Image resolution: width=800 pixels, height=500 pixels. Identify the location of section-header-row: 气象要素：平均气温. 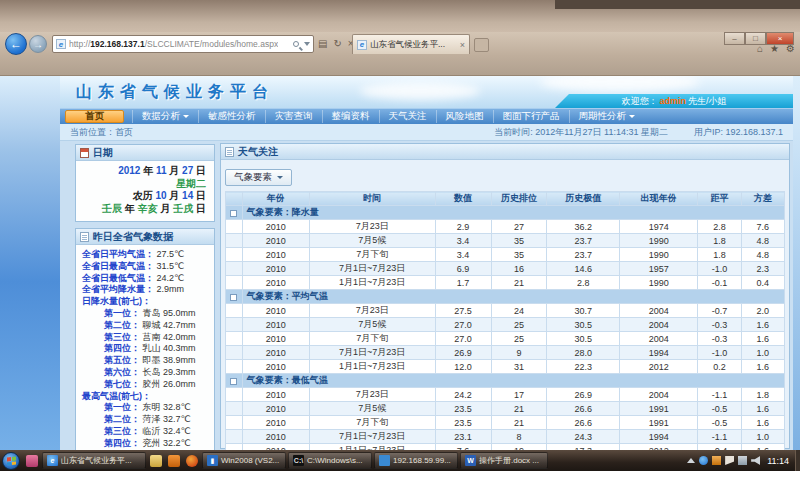
(506, 297).